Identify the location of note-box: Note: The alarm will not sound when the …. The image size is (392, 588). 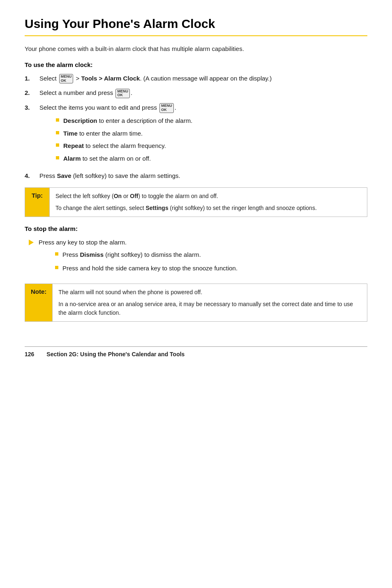
(196, 302).